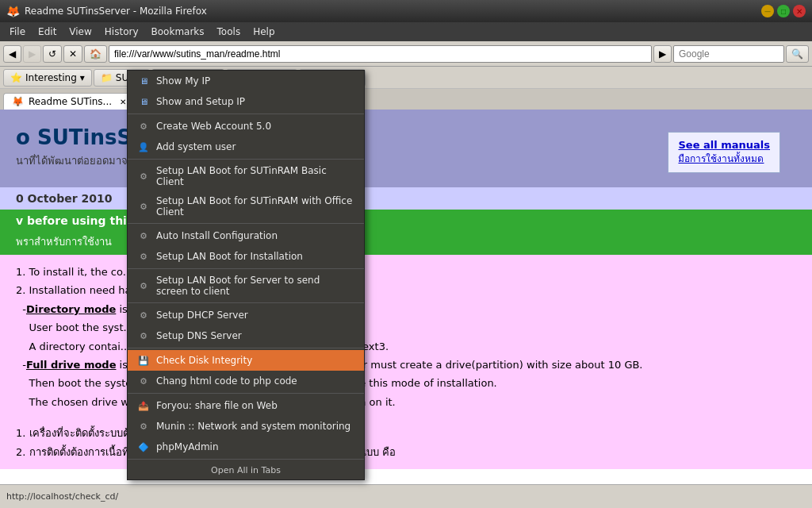 This screenshot has width=812, height=508. What do you see at coordinates (202, 315) in the screenshot?
I see `dd-label-setup-dhcp: Setup DHCP Server` at bounding box center [202, 315].